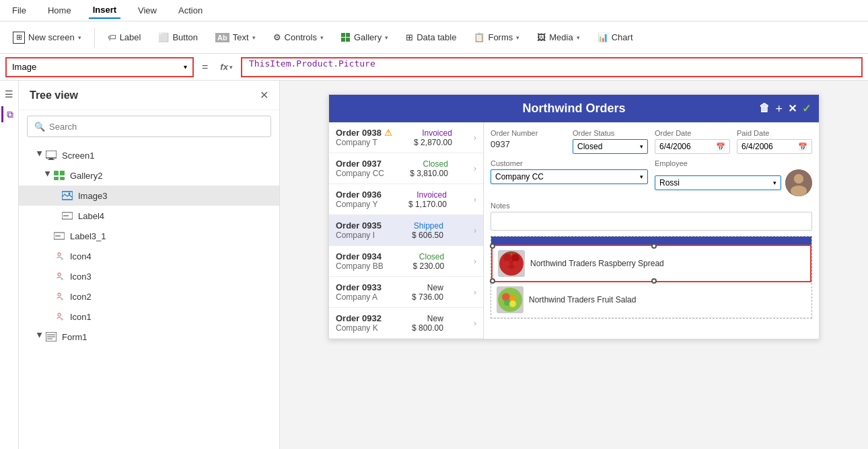 The height and width of the screenshot is (449, 868). What do you see at coordinates (806, 109) in the screenshot?
I see `checkmark-icon: ✓` at bounding box center [806, 109].